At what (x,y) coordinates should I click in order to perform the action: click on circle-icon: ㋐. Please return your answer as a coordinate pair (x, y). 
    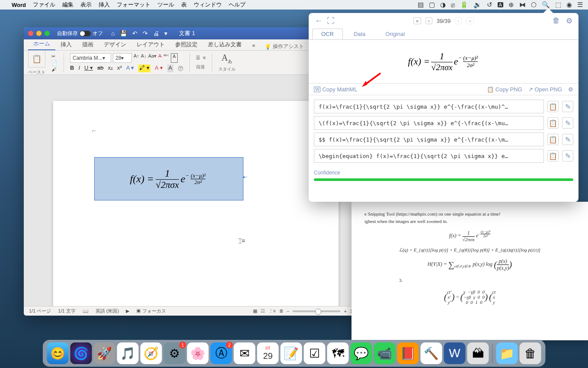
    Looking at the image, I should click on (181, 68).